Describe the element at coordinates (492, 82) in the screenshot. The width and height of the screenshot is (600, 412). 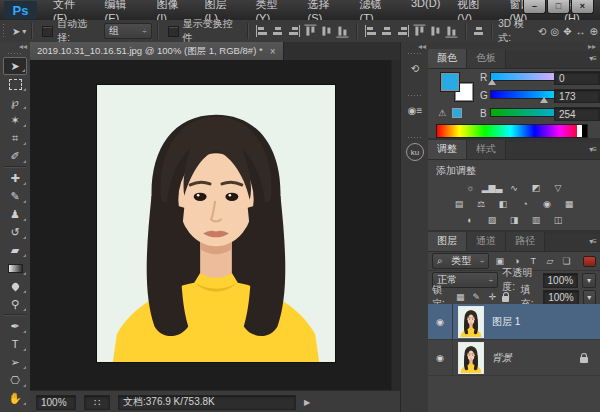
I see `red-slider-handle` at that location.